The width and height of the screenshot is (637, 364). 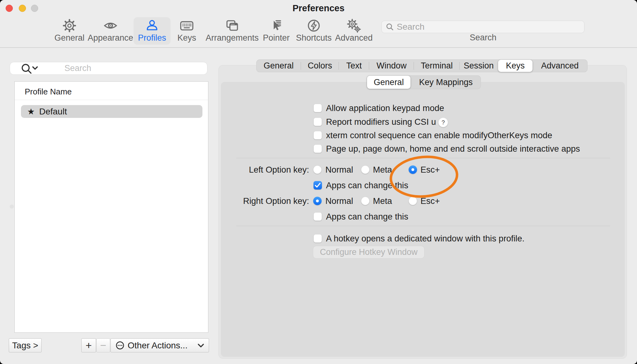 I want to click on toolbar-item-appearance: Appearance, so click(x=110, y=31).